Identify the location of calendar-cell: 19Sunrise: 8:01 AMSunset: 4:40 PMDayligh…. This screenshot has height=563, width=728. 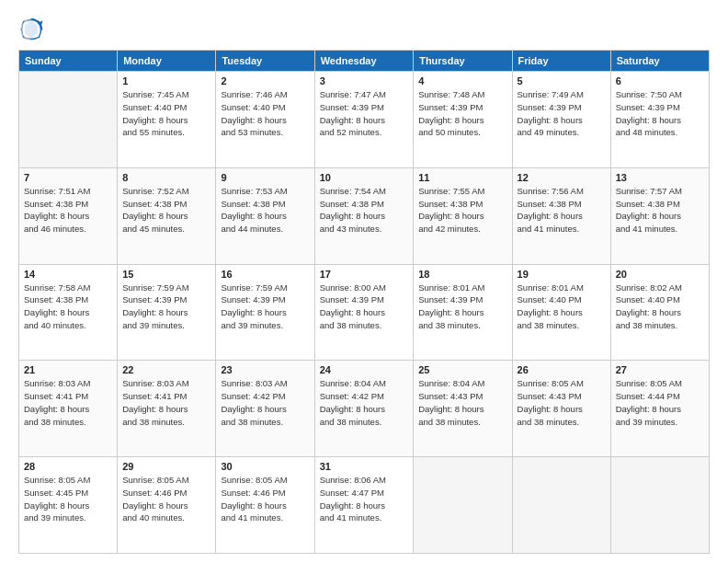
(561, 313).